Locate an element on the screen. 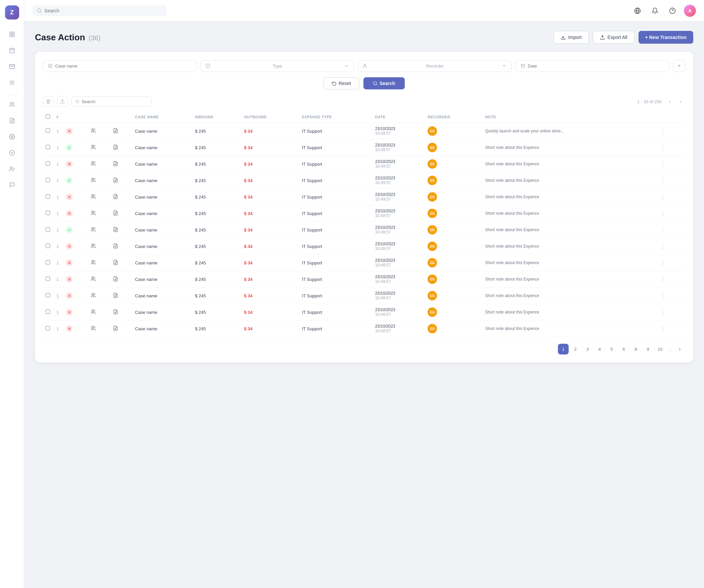  page-9: 9 is located at coordinates (648, 349).